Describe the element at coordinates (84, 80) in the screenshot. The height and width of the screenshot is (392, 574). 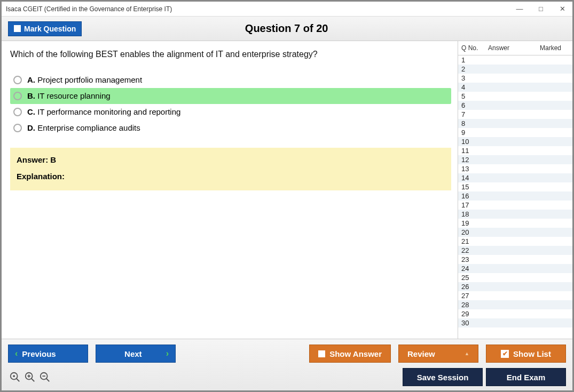
I see `option-label: A. Project portfolio management` at that location.